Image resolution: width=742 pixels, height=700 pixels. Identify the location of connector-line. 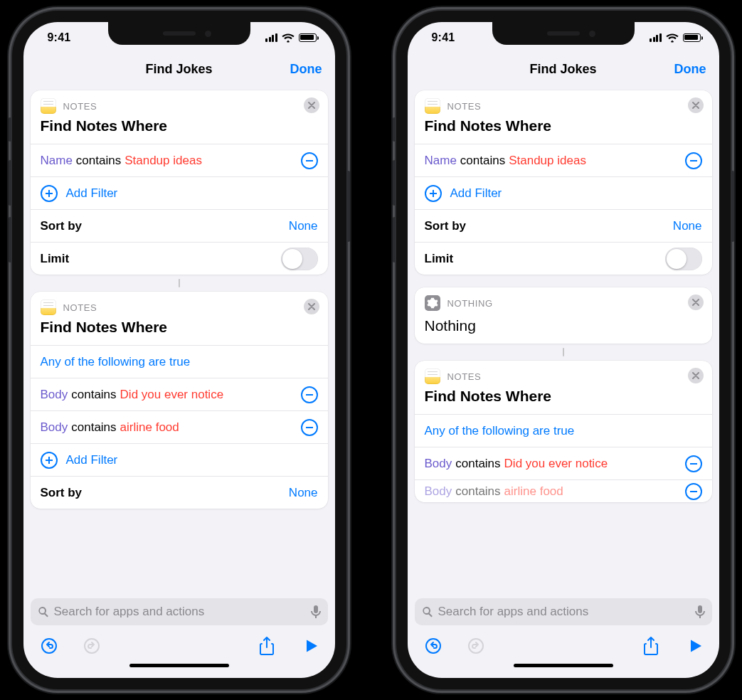
(563, 352).